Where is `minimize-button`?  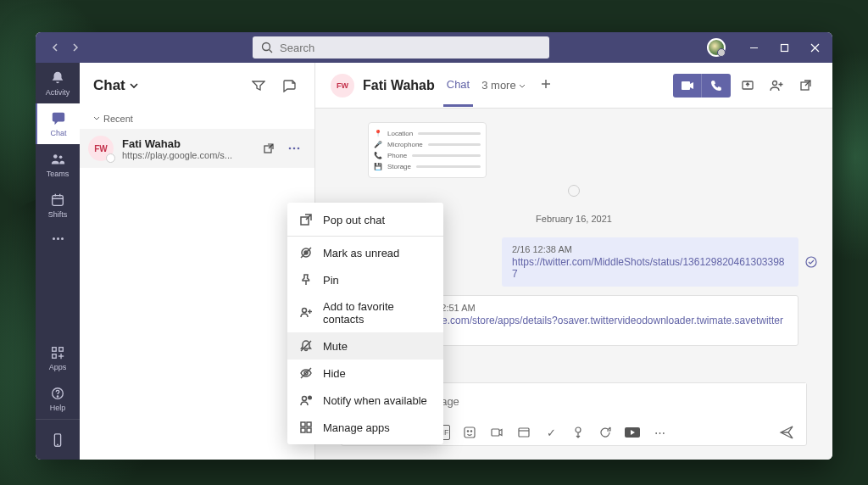
minimize-button is located at coordinates (754, 47).